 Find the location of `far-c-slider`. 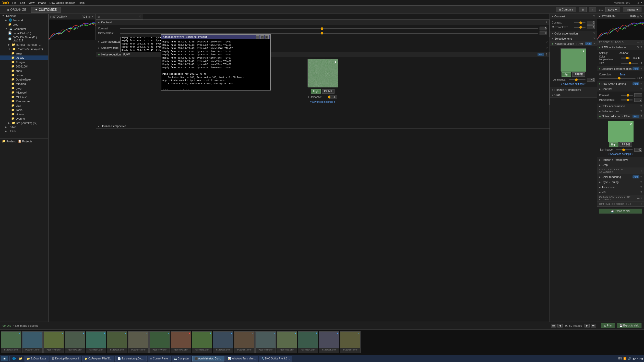

far-c-slider is located at coordinates (627, 95).